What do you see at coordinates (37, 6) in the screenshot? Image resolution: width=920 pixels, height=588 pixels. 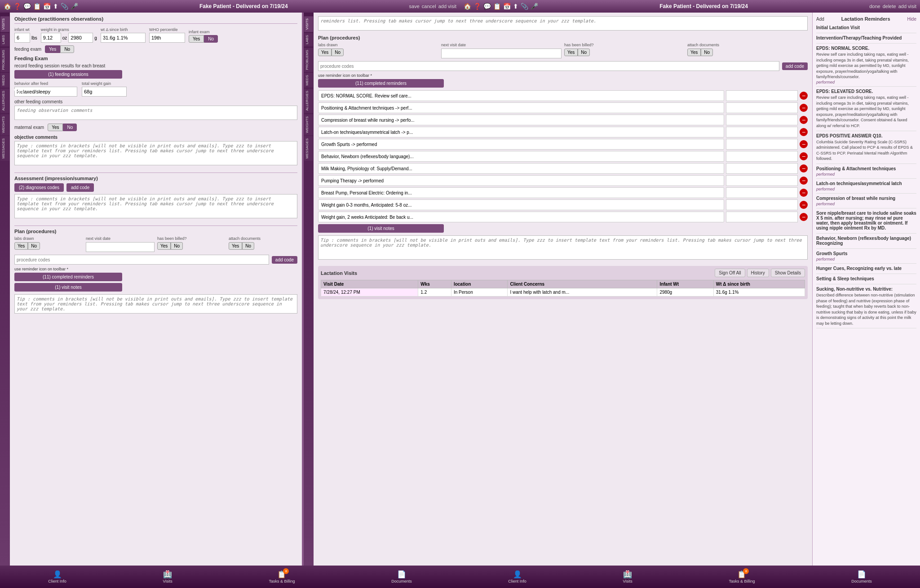 I see `list-icon: 📋` at bounding box center [37, 6].